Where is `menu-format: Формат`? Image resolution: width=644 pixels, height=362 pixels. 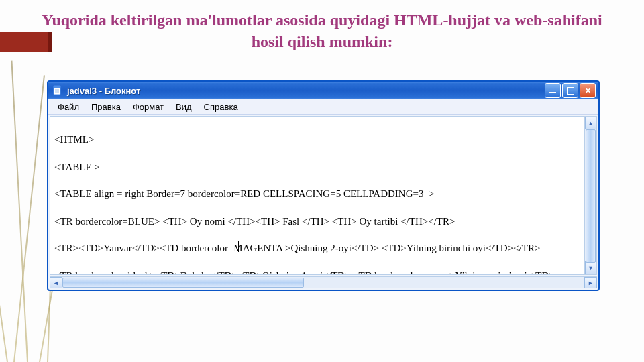
menu-format: Формат is located at coordinates (148, 107).